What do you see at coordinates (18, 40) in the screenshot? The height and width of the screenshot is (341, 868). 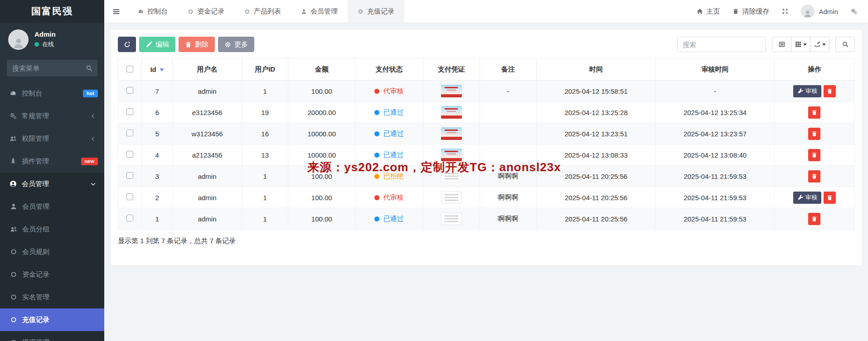 I see `avatar` at bounding box center [18, 40].